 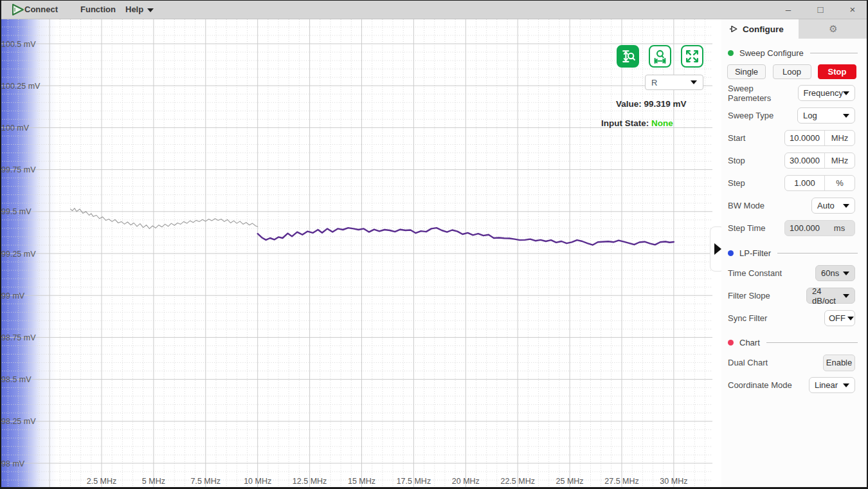 What do you see at coordinates (763, 30) in the screenshot?
I see `tab-configure-label: Configure` at bounding box center [763, 30].